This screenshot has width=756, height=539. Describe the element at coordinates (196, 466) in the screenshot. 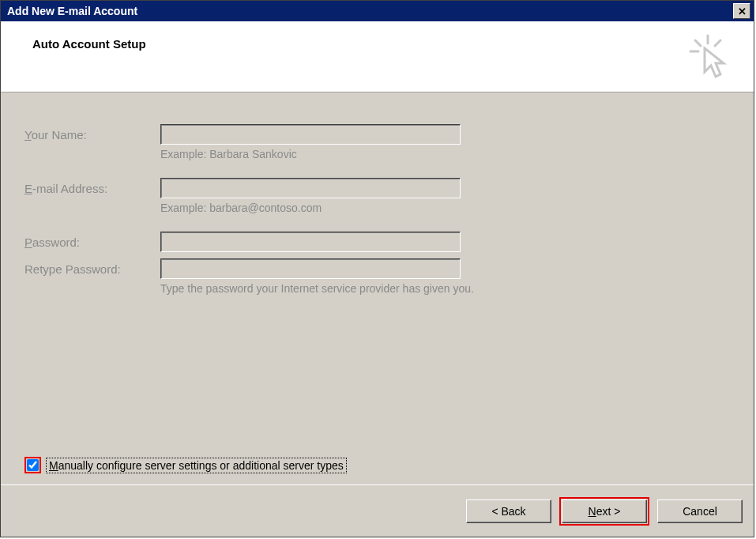

I see `manual-config-label: Manually configure server settings or ad…` at that location.